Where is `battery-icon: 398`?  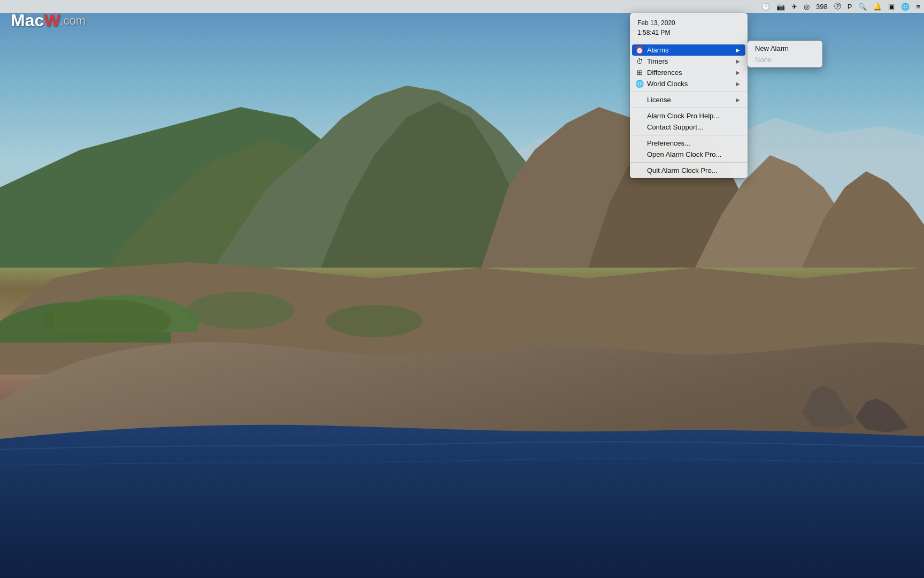
battery-icon: 398 is located at coordinates (822, 6).